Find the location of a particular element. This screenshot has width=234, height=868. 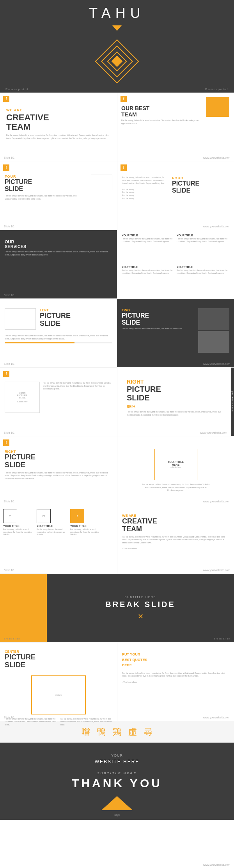

service-item-3: YOUR TITLE Far far away, behind the word… is located at coordinates (148, 280).